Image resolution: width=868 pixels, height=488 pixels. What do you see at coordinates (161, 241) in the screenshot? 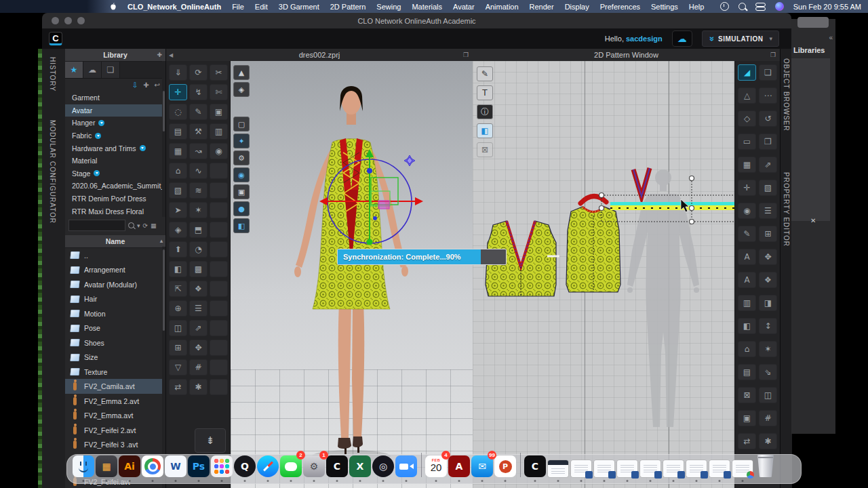
I see `sort-icon: ▴` at bounding box center [161, 241].